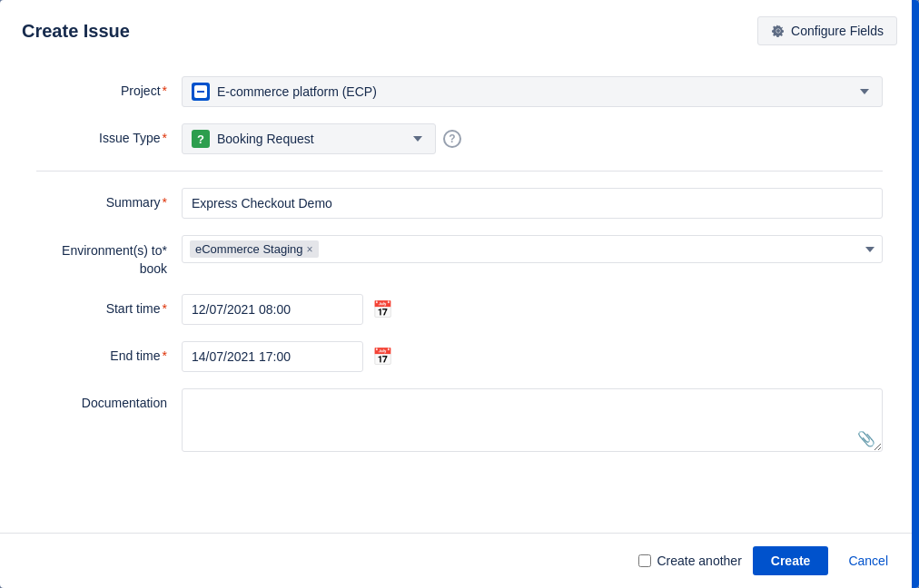  What do you see at coordinates (866, 439) in the screenshot?
I see `attachment-icon: 📎` at bounding box center [866, 439].